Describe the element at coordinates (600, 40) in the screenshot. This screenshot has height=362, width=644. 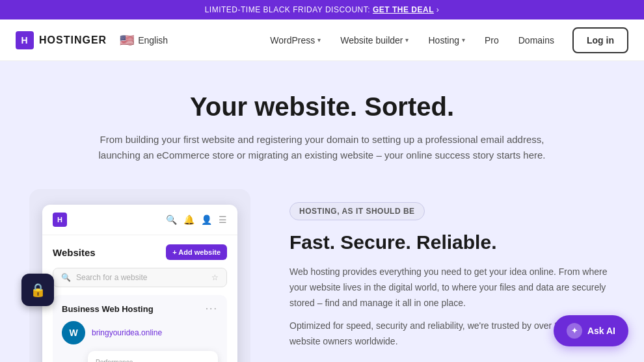
I see `login-button: Log in` at that location.